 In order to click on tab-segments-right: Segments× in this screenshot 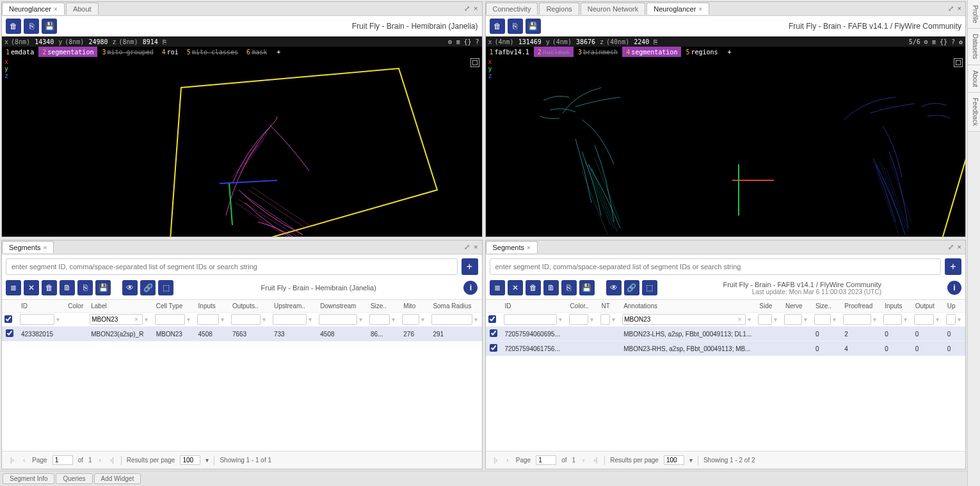, I will do `click(512, 247)`.